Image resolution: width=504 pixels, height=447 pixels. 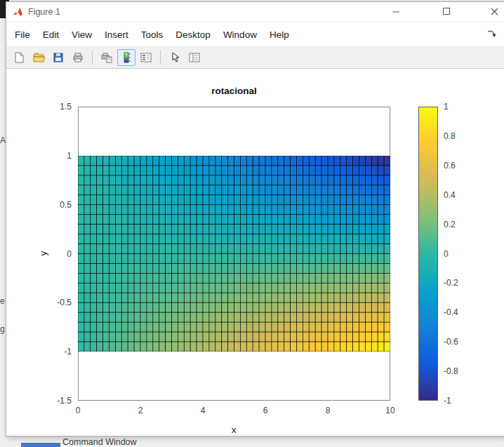 What do you see at coordinates (240, 35) in the screenshot?
I see `menu-item-window: Window` at bounding box center [240, 35].